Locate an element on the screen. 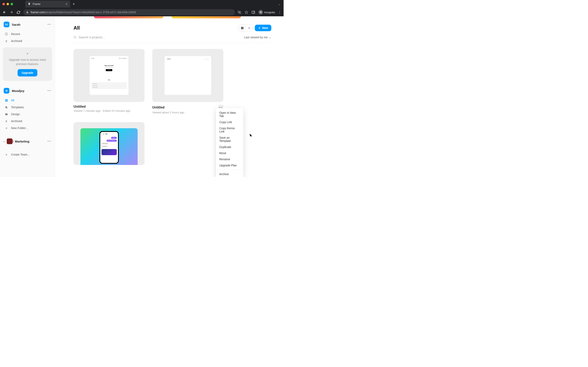 This screenshot has width=588, height=367. archive-icon is located at coordinates (6, 121).